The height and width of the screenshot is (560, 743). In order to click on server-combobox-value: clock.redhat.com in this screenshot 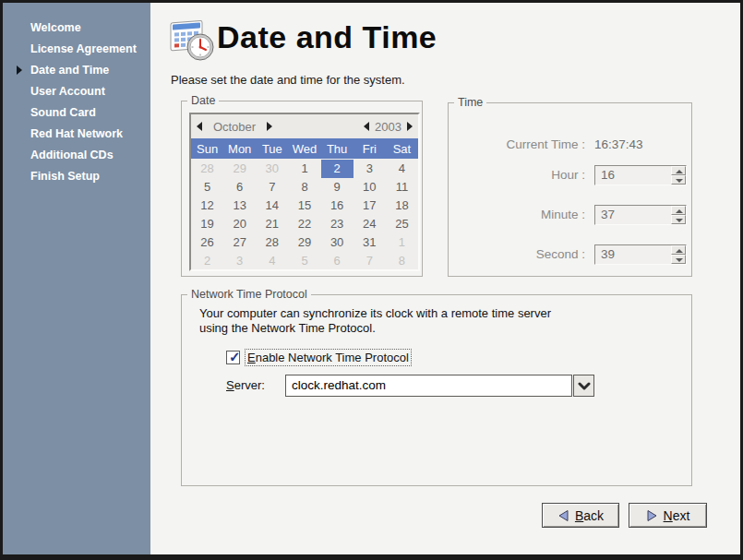, I will do `click(339, 386)`.